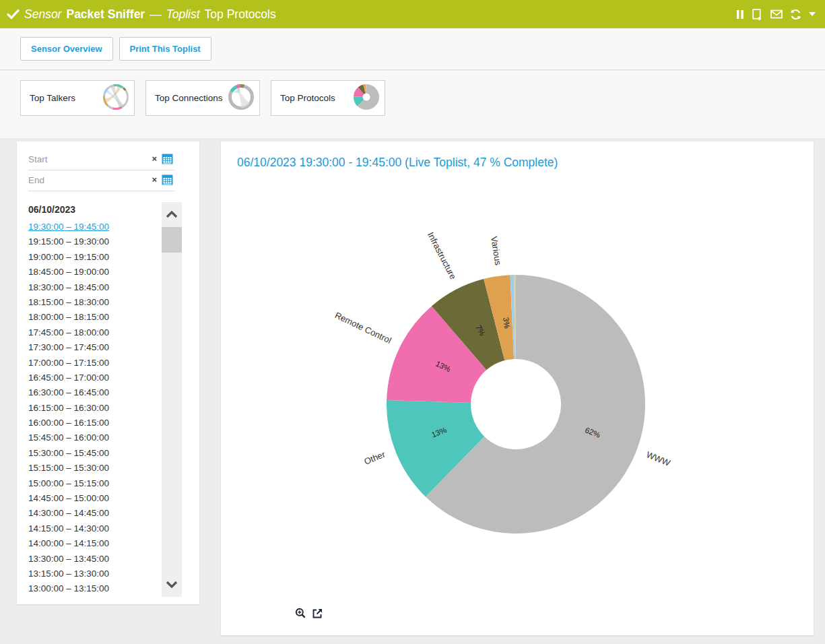 The height and width of the screenshot is (644, 825). Describe the element at coordinates (94, 513) in the screenshot. I see `time-range-item: 14:30:00 – 14:45:00` at that location.